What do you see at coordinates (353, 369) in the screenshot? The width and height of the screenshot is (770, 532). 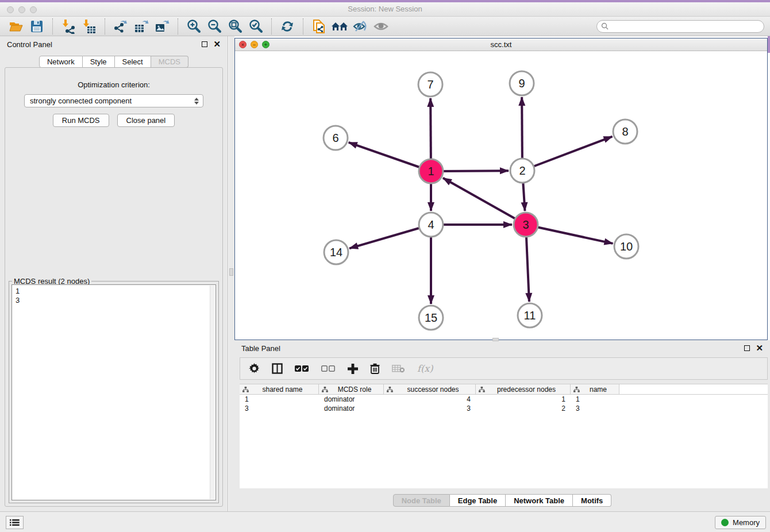 I see `add-row-icon` at bounding box center [353, 369].